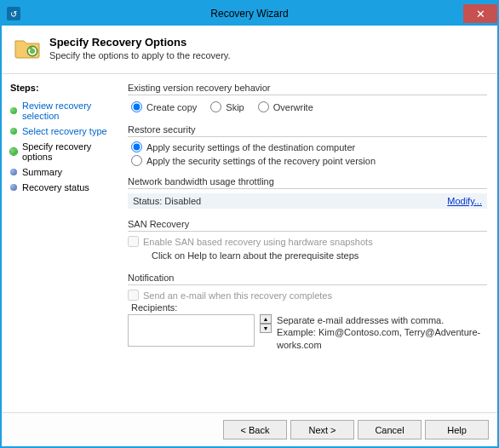 The image size is (499, 448). Describe the element at coordinates (258, 242) in the screenshot. I see `option-label: Enable SAN based recovery using hardware…` at that location.